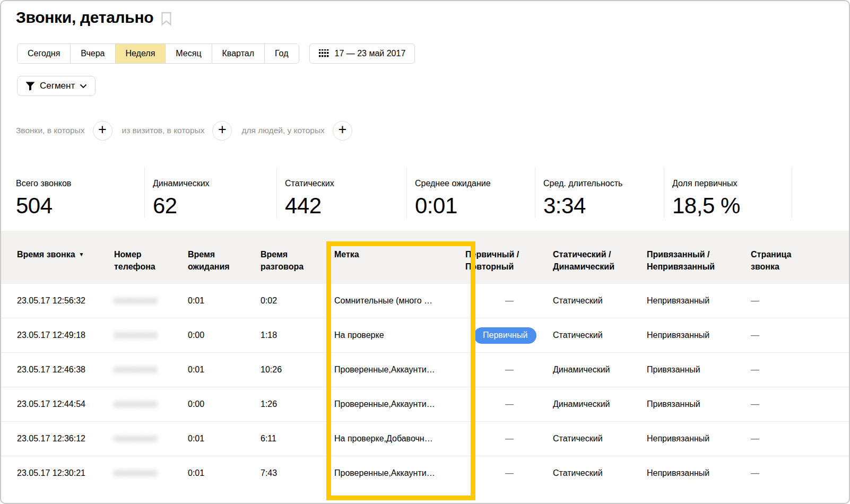 This screenshot has width=850, height=504. I want to click on segment-button: Сегмент, so click(56, 86).